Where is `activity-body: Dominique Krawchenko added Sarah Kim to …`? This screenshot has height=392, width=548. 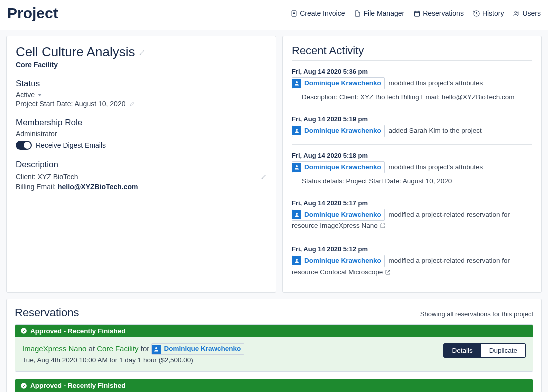 activity-body: Dominique Krawchenko added Sarah Kim to … is located at coordinates (412, 131).